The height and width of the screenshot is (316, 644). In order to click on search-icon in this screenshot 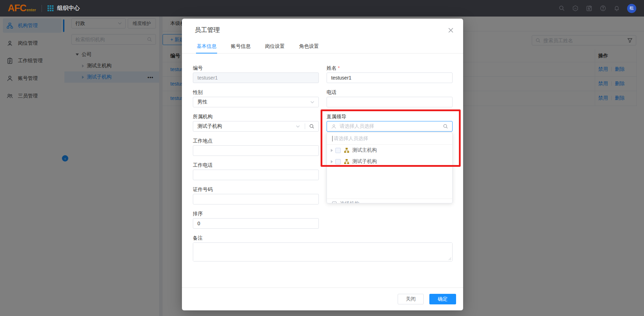, I will do `click(562, 8)`.